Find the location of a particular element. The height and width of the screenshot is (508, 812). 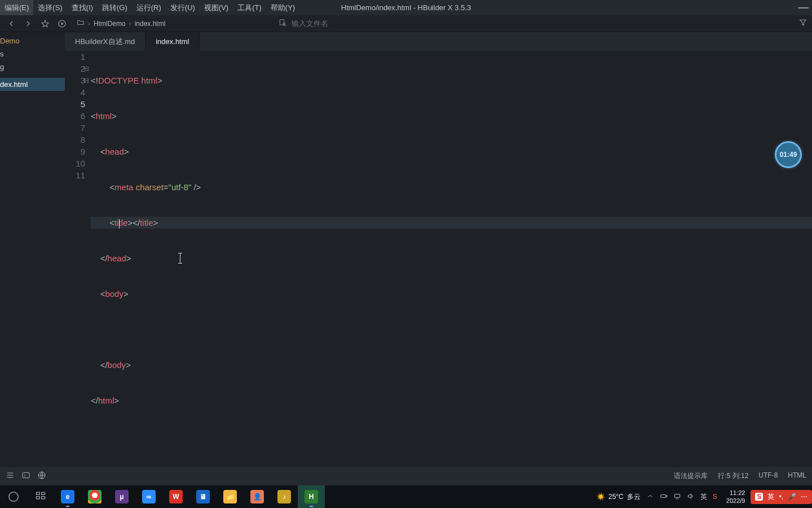

outline-icon is located at coordinates (10, 476).